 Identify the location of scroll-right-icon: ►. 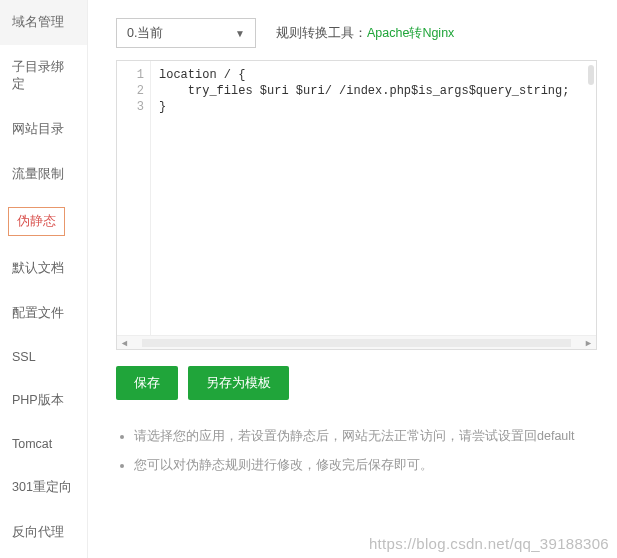
(588, 343).